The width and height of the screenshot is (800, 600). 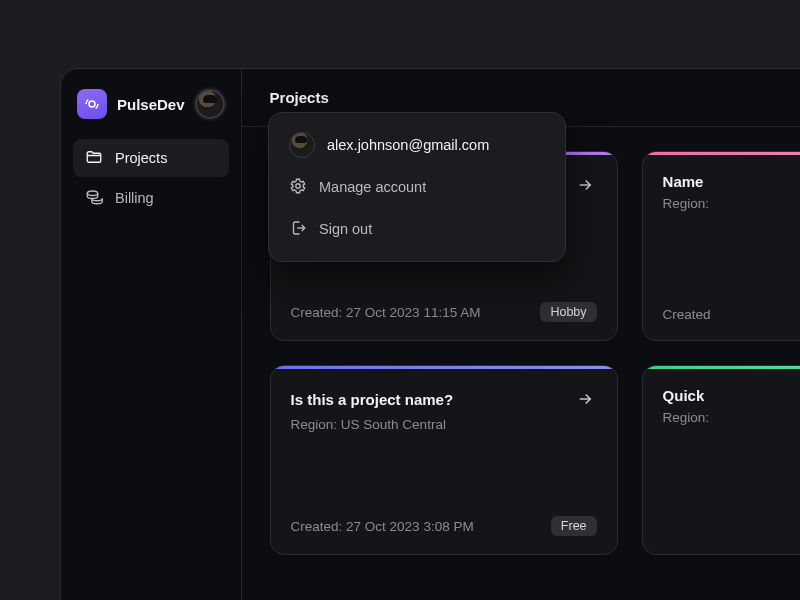 I want to click on account-email: alex.johnson@gmail.com, so click(x=408, y=145).